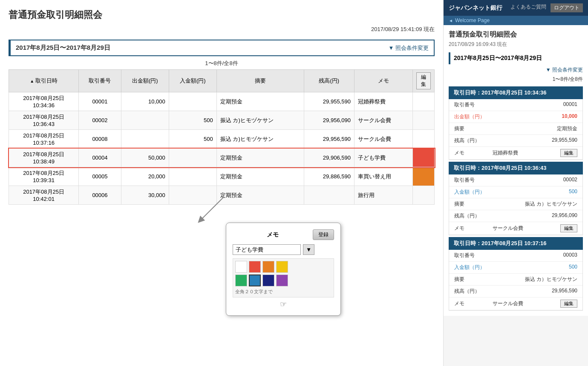  I want to click on col-header-out: 出金額(円), so click(145, 81).